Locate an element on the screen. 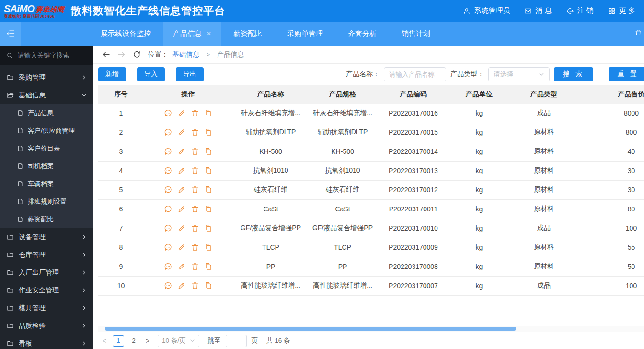  tab-close-icon: ✕ is located at coordinates (209, 34).